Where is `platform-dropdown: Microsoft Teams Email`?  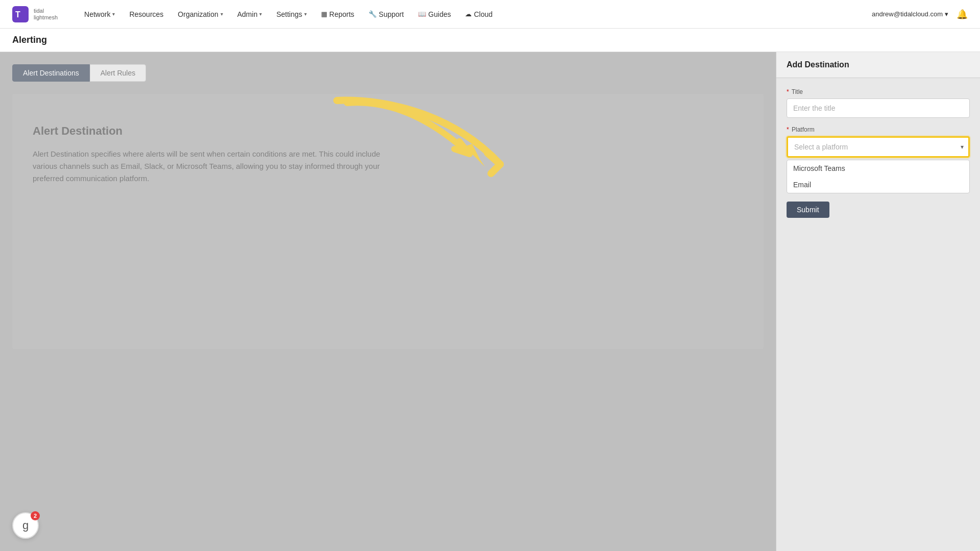
platform-dropdown: Microsoft Teams Email is located at coordinates (878, 177).